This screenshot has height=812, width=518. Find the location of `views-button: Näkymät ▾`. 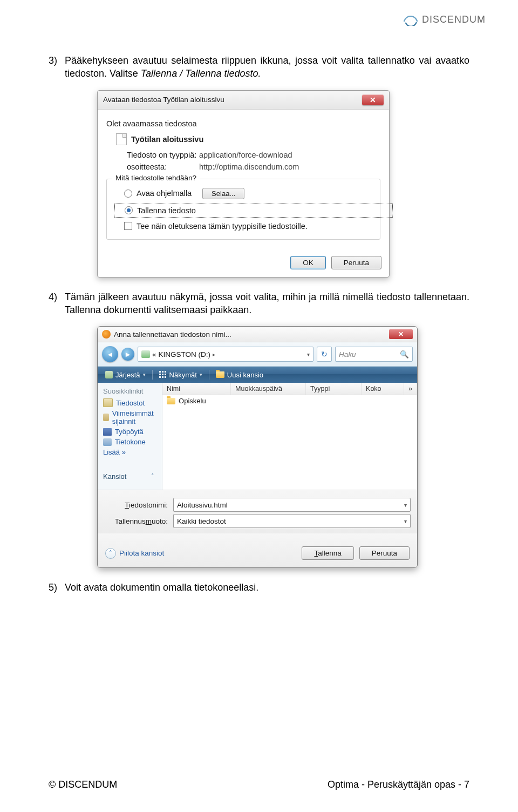

views-button: Näkymät ▾ is located at coordinates (181, 375).